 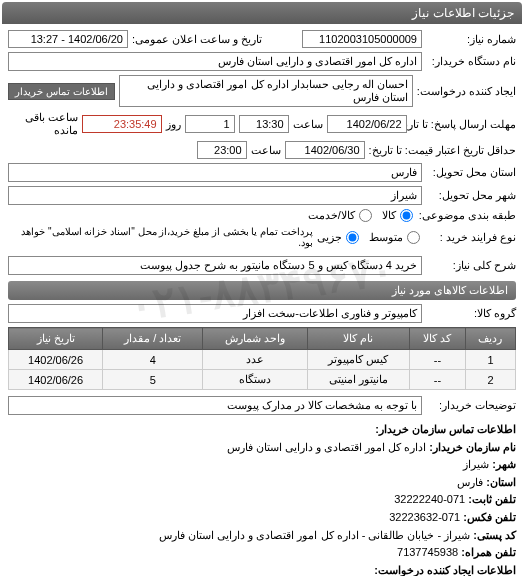 I want to click on public-datetime-field: 1402/06/20 - 13:27, so click(x=68, y=39).